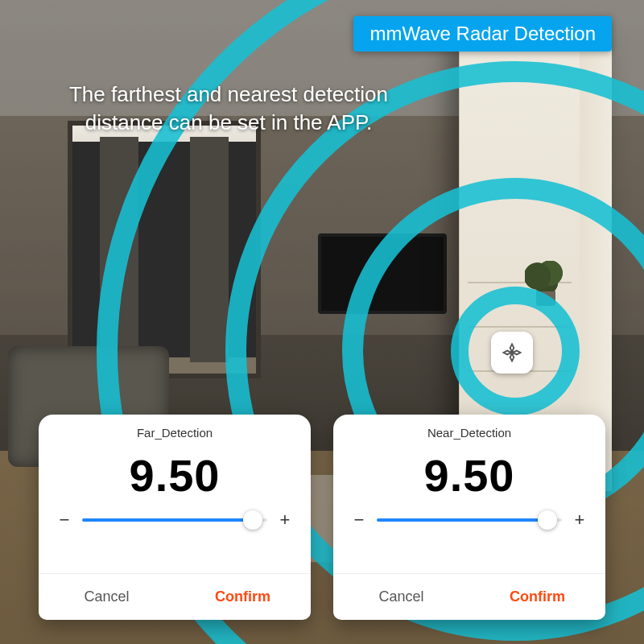  I want to click on card-title: Near_Detection, so click(469, 430).